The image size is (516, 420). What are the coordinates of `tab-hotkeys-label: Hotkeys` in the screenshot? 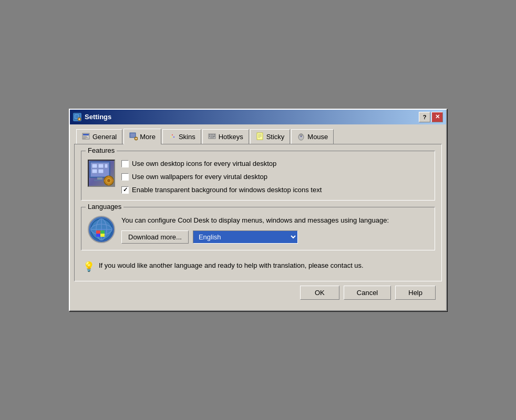 It's located at (231, 136).